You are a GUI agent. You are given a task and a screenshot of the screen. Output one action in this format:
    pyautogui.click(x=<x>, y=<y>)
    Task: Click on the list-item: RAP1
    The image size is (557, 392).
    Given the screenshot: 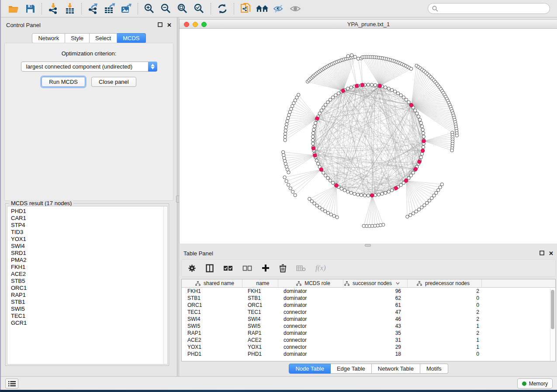 What is the action you would take?
    pyautogui.click(x=87, y=295)
    